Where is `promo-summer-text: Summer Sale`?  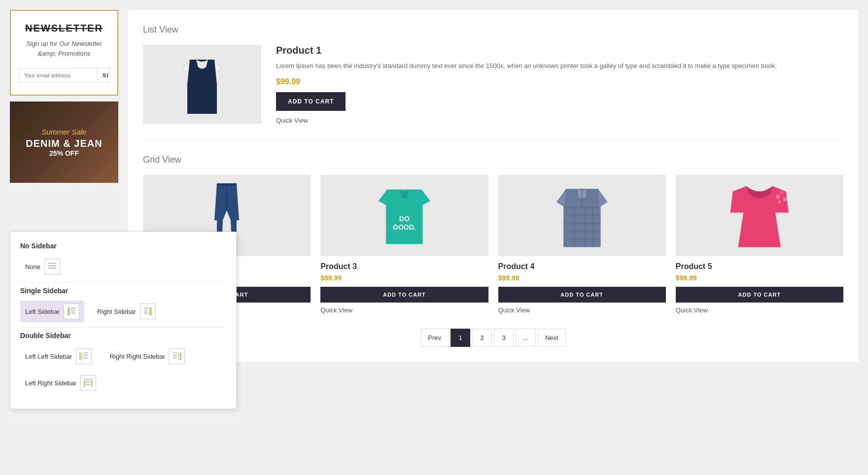 promo-summer-text: Summer Sale is located at coordinates (64, 132).